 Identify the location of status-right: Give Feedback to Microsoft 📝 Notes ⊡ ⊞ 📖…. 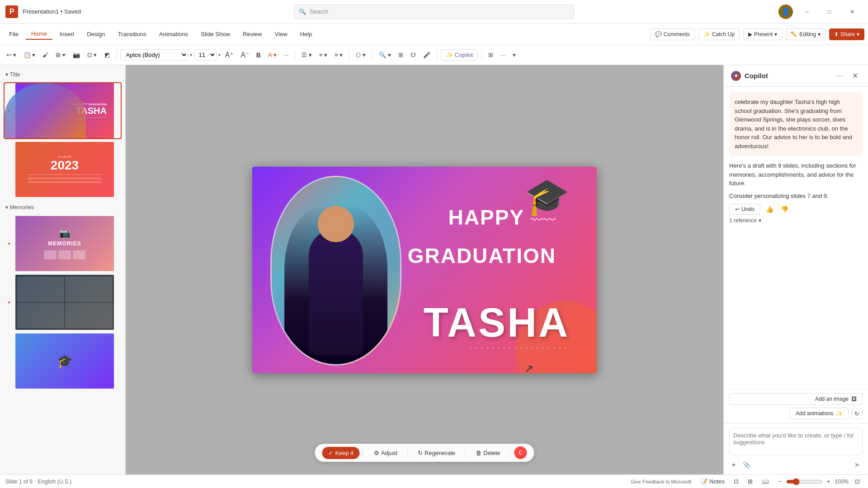
(745, 482).